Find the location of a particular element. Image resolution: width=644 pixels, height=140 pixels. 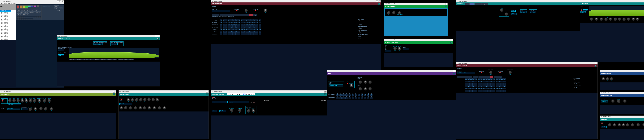

patch-item: U04-2 Init patch is located at coordinates (8, 31).